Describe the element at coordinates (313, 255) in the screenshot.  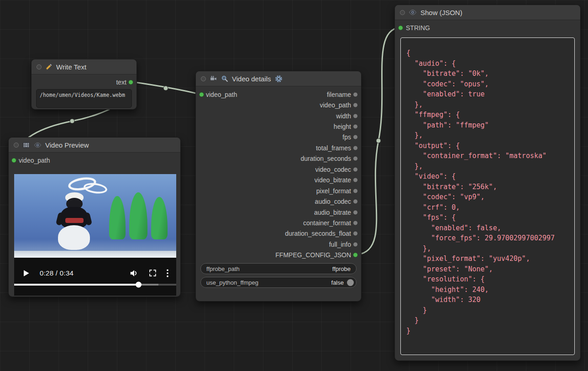
I see `output-label: FFMPEG_CONFIG_JSON` at that location.